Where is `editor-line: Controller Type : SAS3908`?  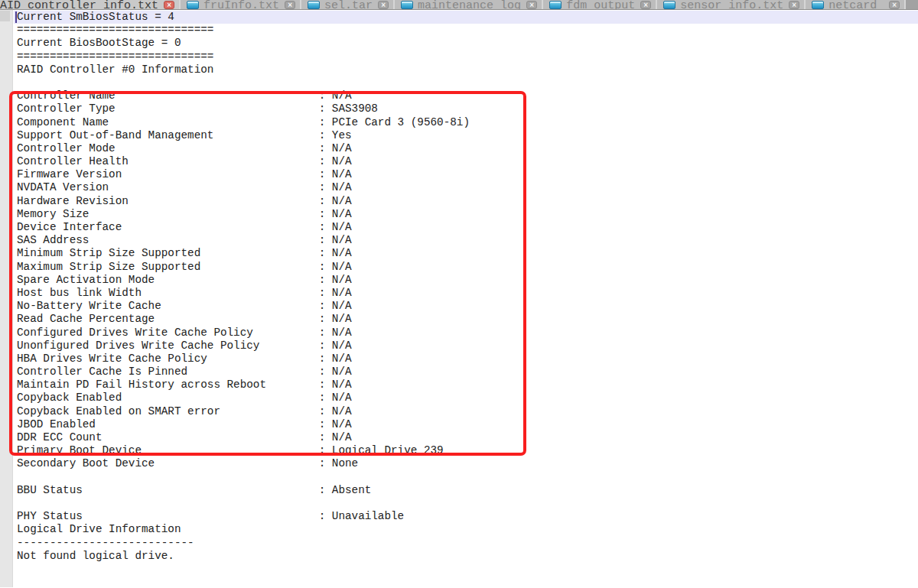
editor-line: Controller Type : SAS3908 is located at coordinates (466, 109).